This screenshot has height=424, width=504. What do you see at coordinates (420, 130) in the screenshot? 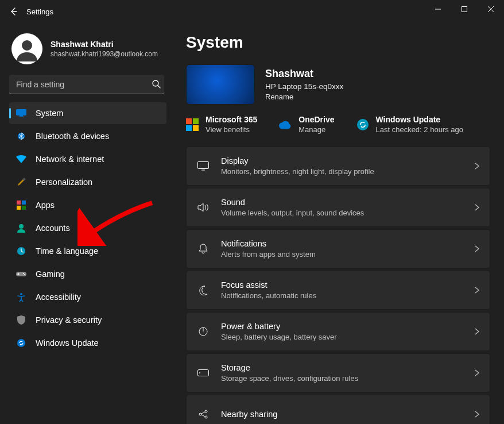
I see `service-sub: Last checked: 2 hours ago` at bounding box center [420, 130].